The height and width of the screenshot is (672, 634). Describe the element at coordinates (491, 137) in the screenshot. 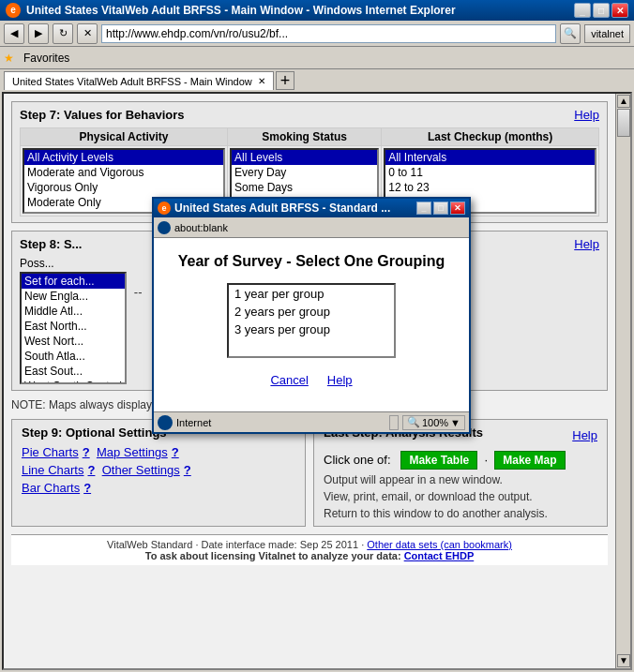

I see `col-last-checkup: Last Checkup (months)` at that location.